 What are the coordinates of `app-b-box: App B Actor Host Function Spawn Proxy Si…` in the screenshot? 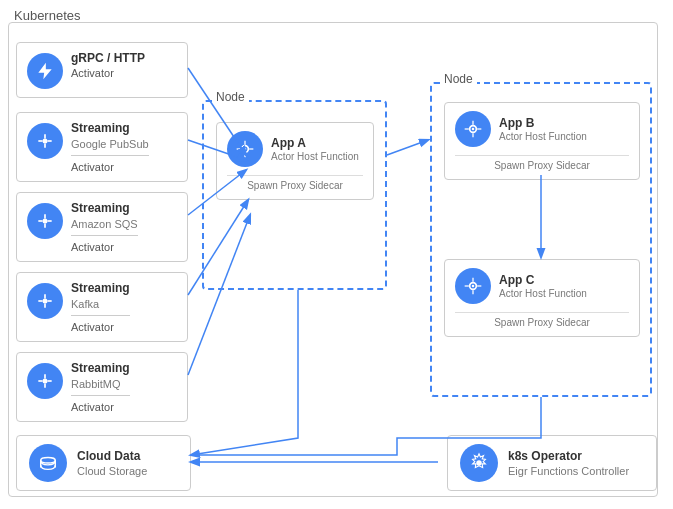 It's located at (542, 141).